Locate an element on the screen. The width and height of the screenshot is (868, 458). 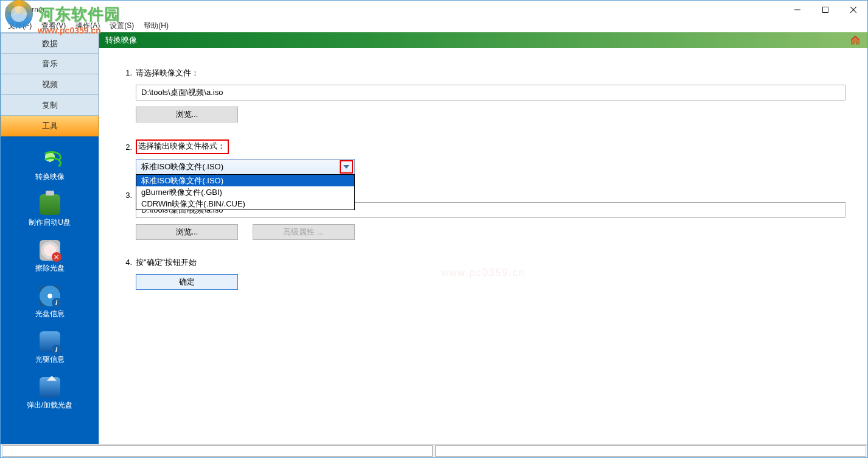
erase-icon is located at coordinates (50, 250).